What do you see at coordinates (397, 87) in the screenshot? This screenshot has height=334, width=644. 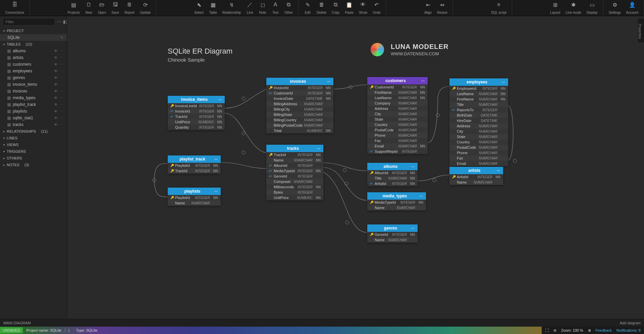 I see `column-row: 🔑CustomerIdINTEGERNN` at bounding box center [397, 87].